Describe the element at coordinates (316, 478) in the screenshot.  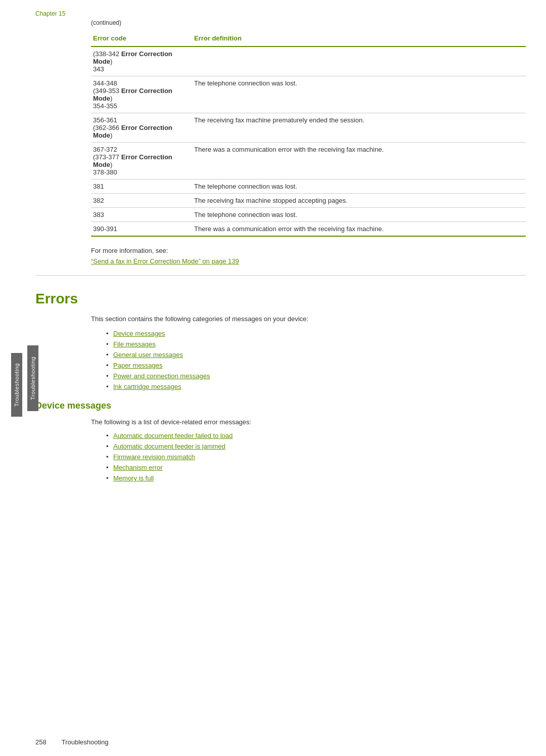
I see `list-item: Memory is full` at that location.